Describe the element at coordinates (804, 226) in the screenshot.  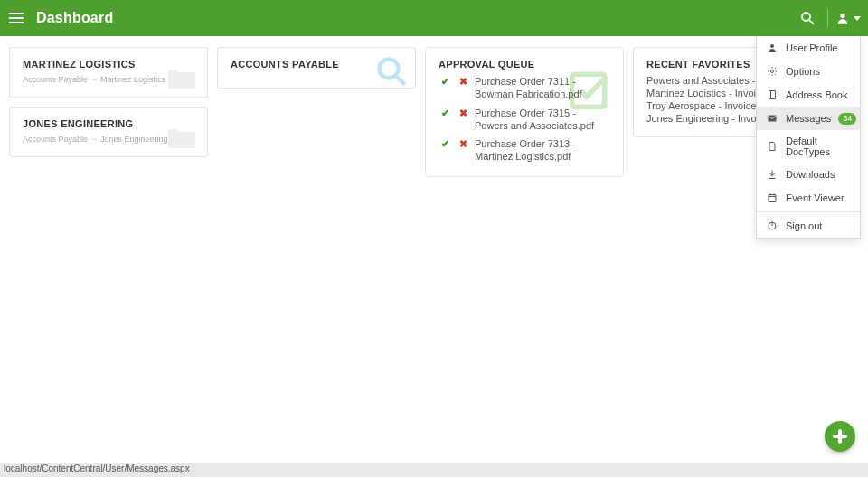
I see `menu-label: Sign out` at that location.